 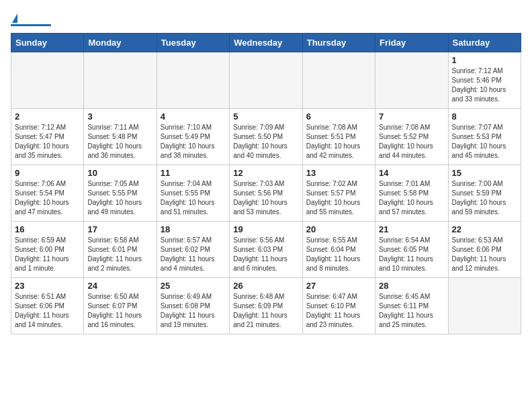 What do you see at coordinates (193, 230) in the screenshot?
I see `day-number: 18` at bounding box center [193, 230].